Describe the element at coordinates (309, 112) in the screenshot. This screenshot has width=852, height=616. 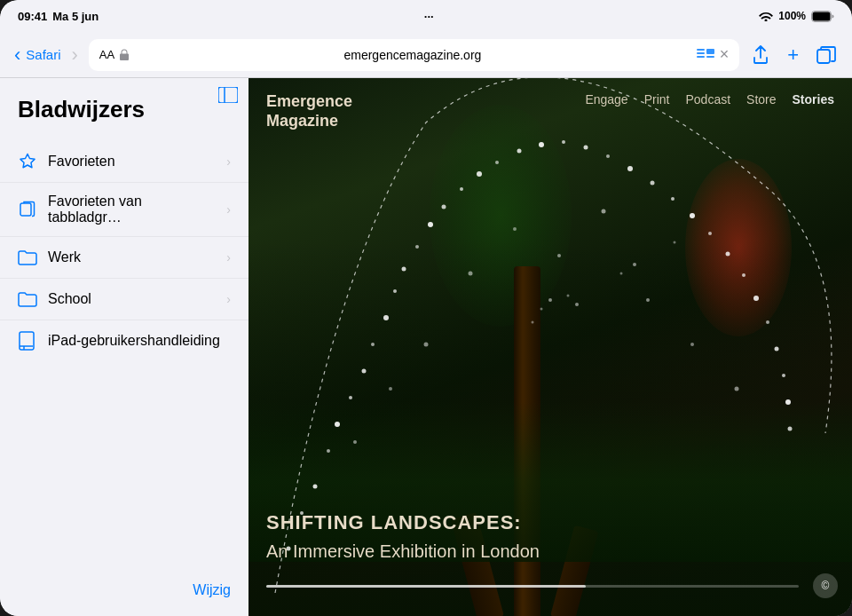
I see `magazine-logo: Emergence Magazine` at that location.